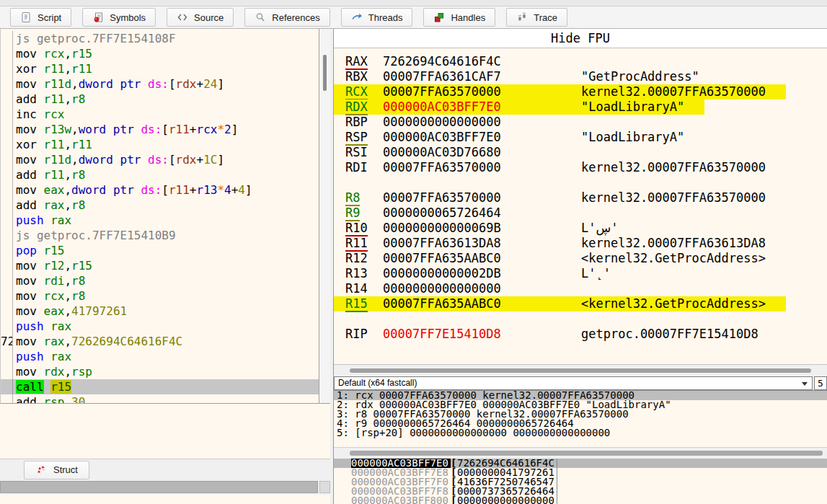  Describe the element at coordinates (573, 384) in the screenshot. I see `calling-convention-select: Default (x64 fastcall)` at that location.